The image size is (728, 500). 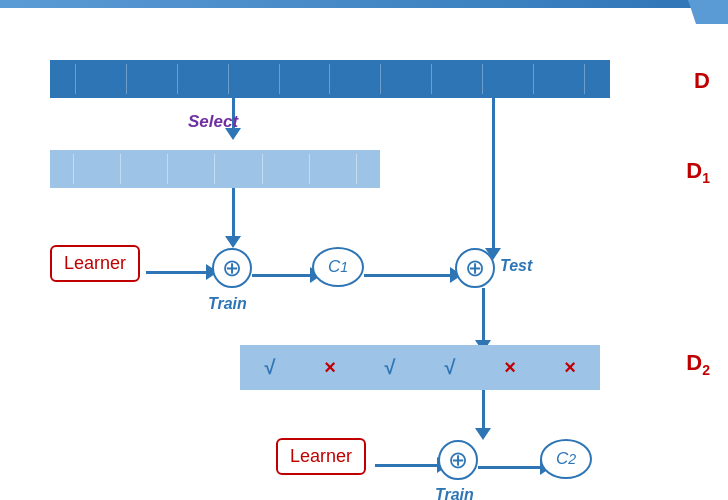 I want to click on plus-symbol-3: ⊕, so click(x=458, y=460).